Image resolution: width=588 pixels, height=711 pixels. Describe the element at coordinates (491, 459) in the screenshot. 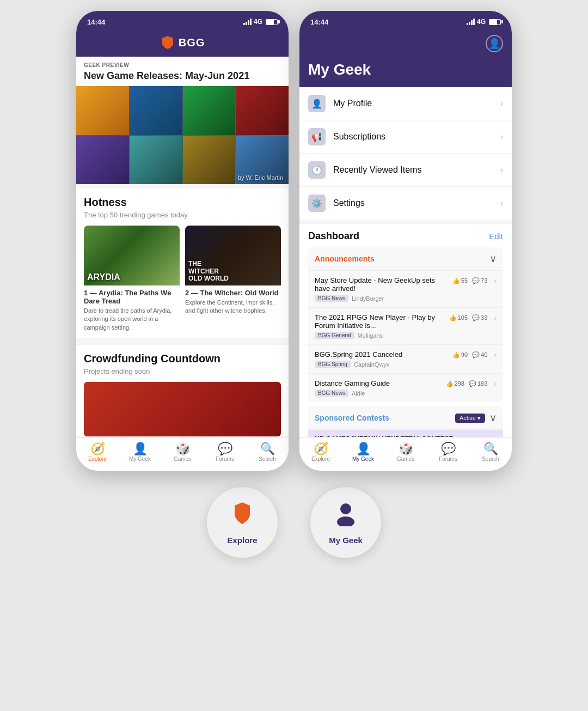

I see `search-label-2: Search` at that location.